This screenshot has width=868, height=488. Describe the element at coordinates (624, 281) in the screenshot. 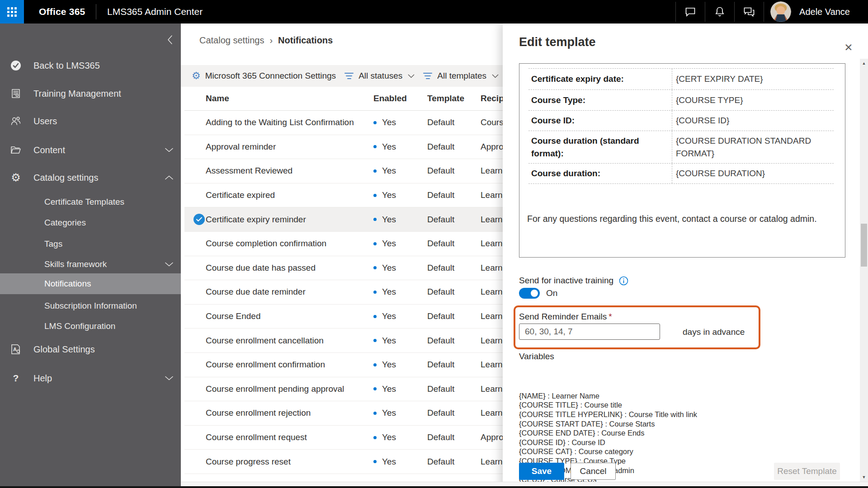

I see `info-icon` at that location.